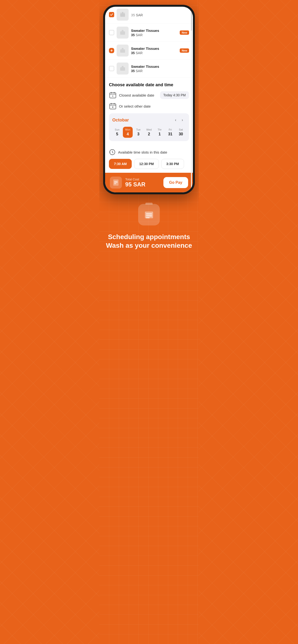 The width and height of the screenshot is (298, 644). What do you see at coordinates (149, 164) in the screenshot?
I see `time-slots-container: 7:30 AM12:30 PM3:30 PM` at bounding box center [149, 164].